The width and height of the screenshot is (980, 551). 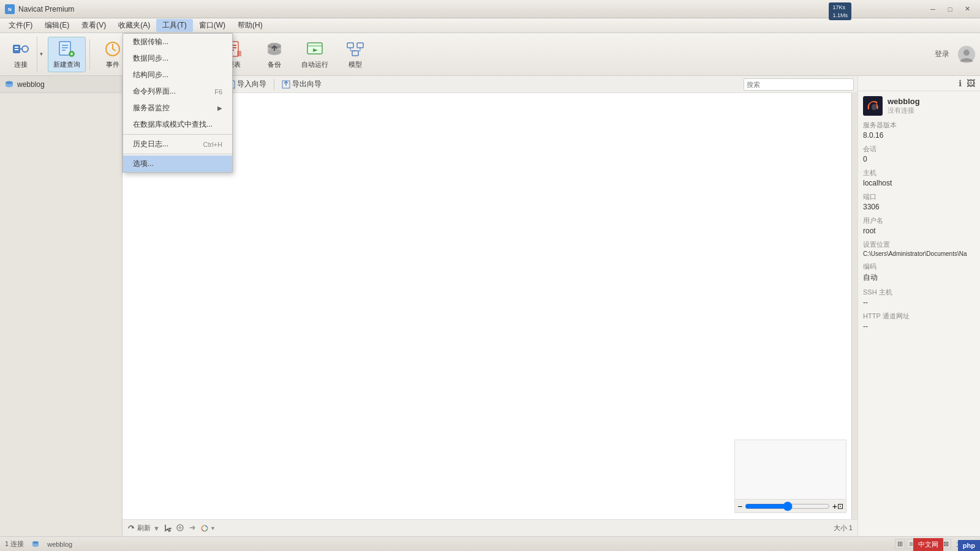 I want to click on minimize-button: ─, so click(x=933, y=9).